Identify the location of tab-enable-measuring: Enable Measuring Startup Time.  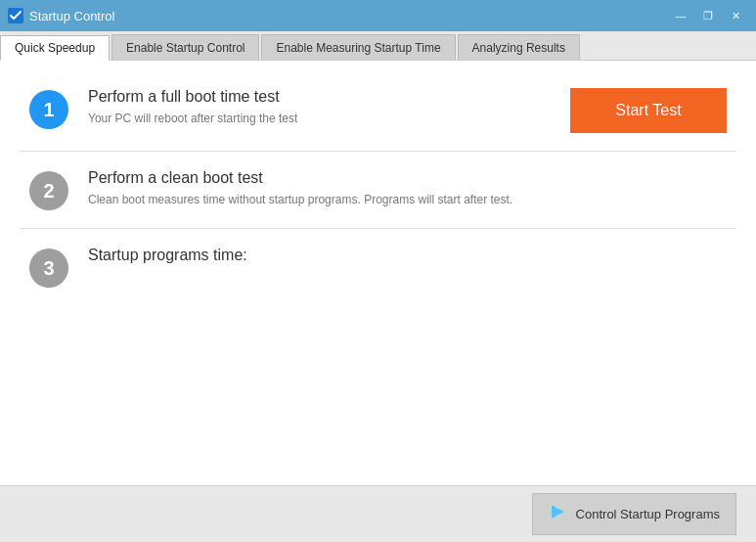
(358, 47).